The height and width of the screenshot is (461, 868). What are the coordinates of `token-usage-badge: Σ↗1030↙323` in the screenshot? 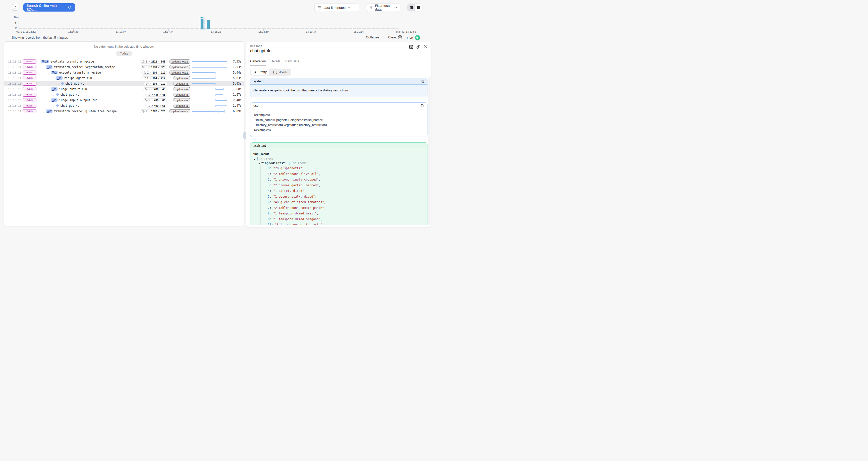 It's located at (154, 67).